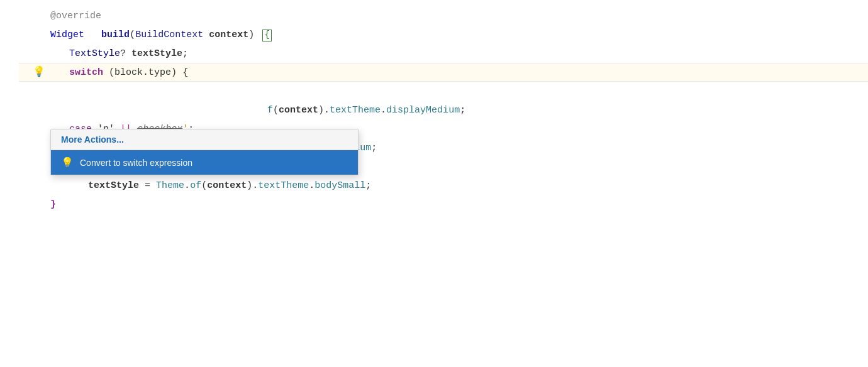 Image resolution: width=868 pixels, height=367 pixels. Describe the element at coordinates (204, 140) in the screenshot. I see `context-menu-more-actions: More Actions...` at that location.